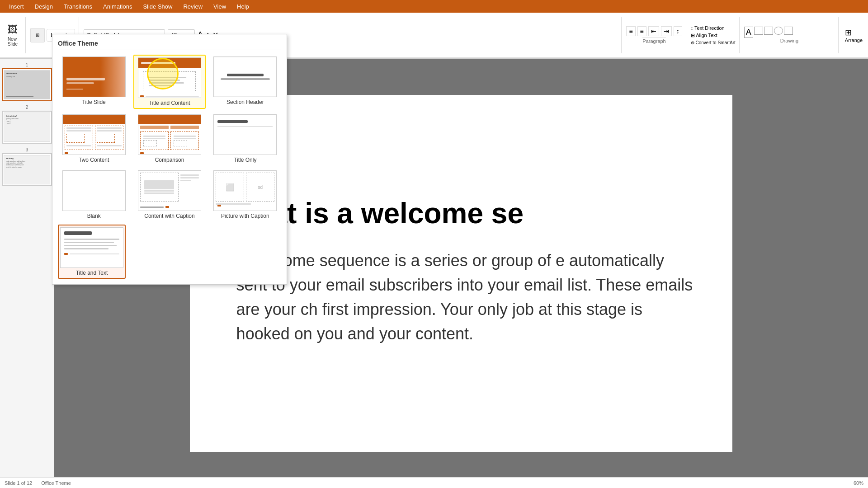  What do you see at coordinates (157, 6) in the screenshot?
I see `menu-slideshow: Slide Show` at bounding box center [157, 6].